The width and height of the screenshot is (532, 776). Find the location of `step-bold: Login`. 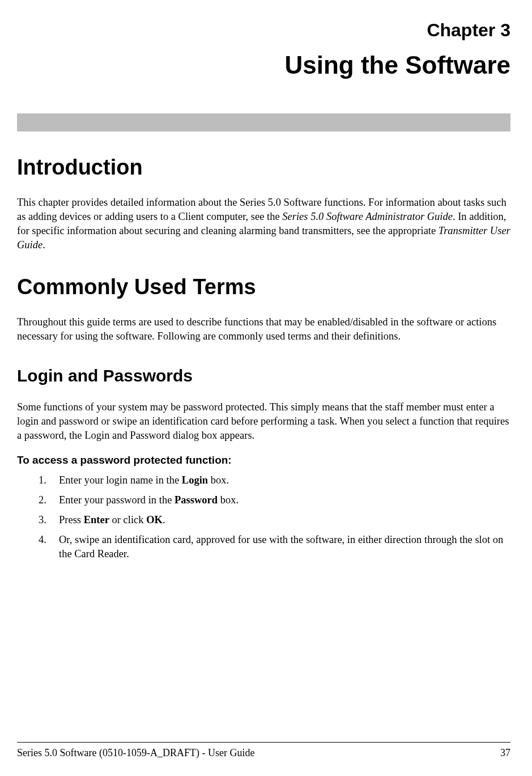

step-bold: Login is located at coordinates (195, 480).